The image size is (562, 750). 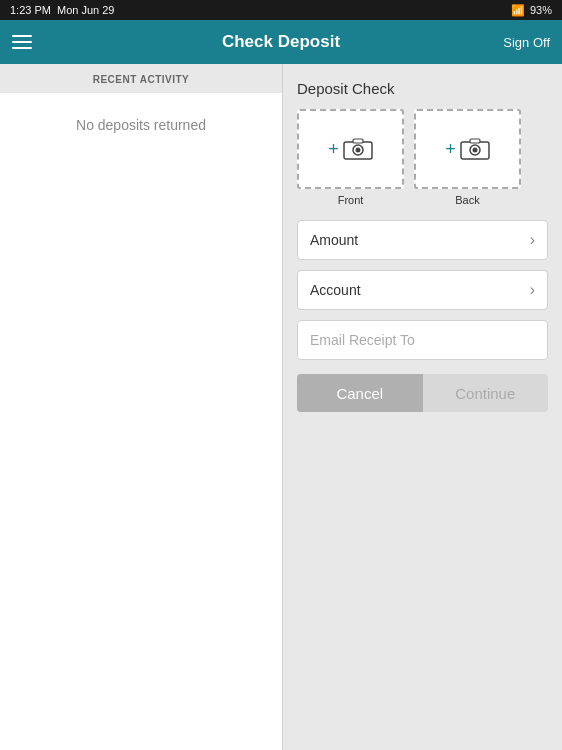 I want to click on cancel-button: Cancel, so click(x=360, y=393).